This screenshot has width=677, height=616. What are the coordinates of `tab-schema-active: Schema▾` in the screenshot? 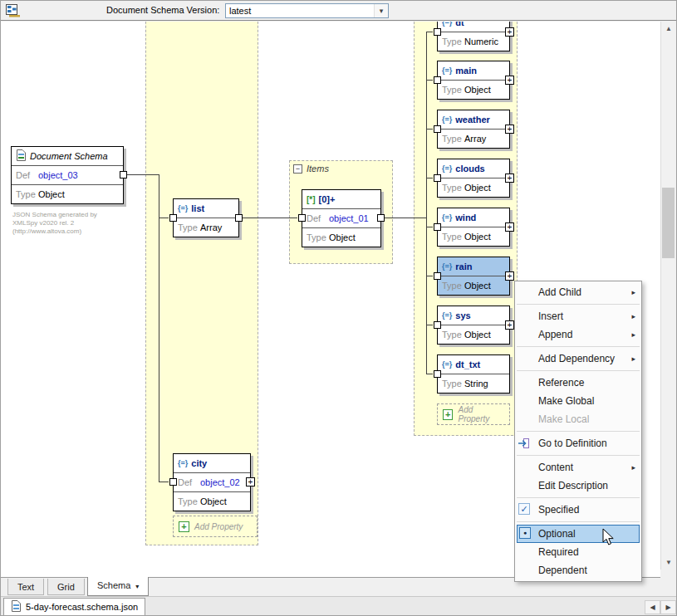 It's located at (118, 586).